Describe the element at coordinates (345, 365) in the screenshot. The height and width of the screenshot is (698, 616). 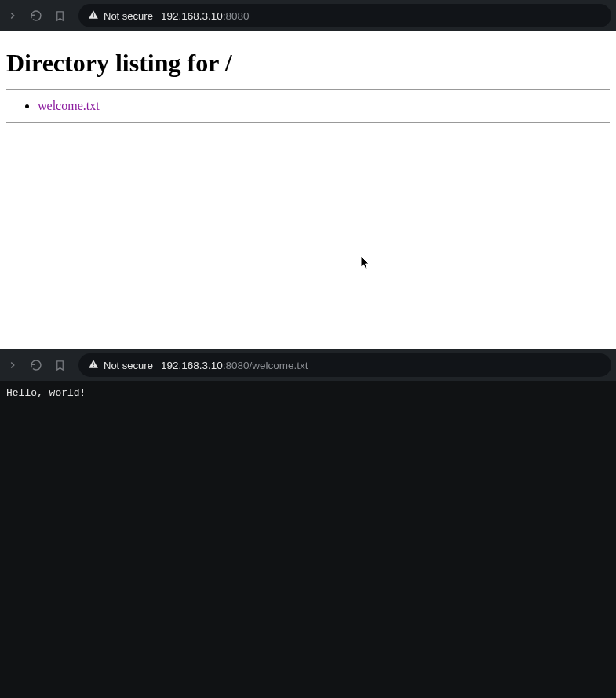
I see `address-bar-bottom: Not secure 192.168.3.10:8080/welcome.txt` at that location.